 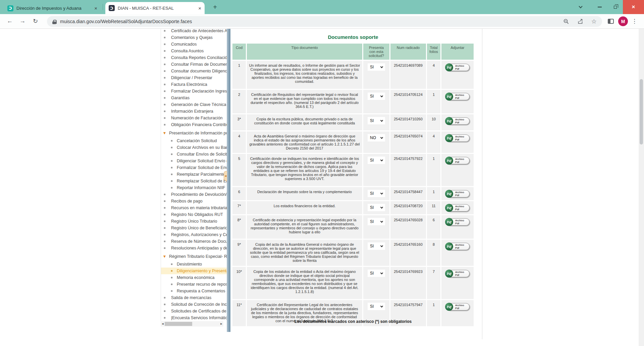 I want to click on sidebar-item: Recursos en materia tributaria, so click(x=194, y=208).